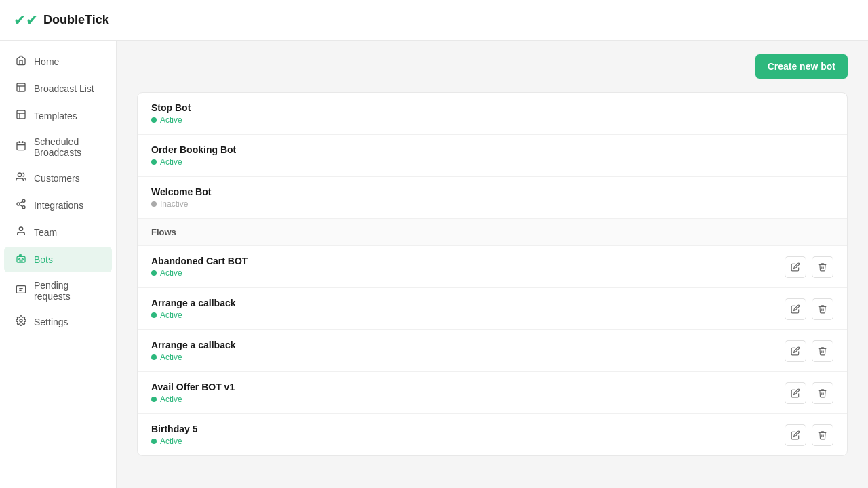 The height and width of the screenshot is (488, 868). What do you see at coordinates (21, 205) in the screenshot?
I see `integrations-icon` at bounding box center [21, 205].